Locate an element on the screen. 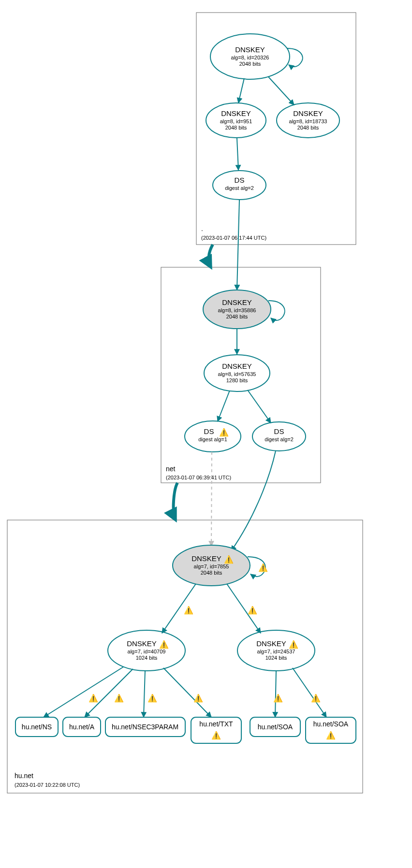 This screenshot has width=412, height=868. zone-time-hunet: (2023-01-07 10:22:08 UTC) is located at coordinates (47, 785).